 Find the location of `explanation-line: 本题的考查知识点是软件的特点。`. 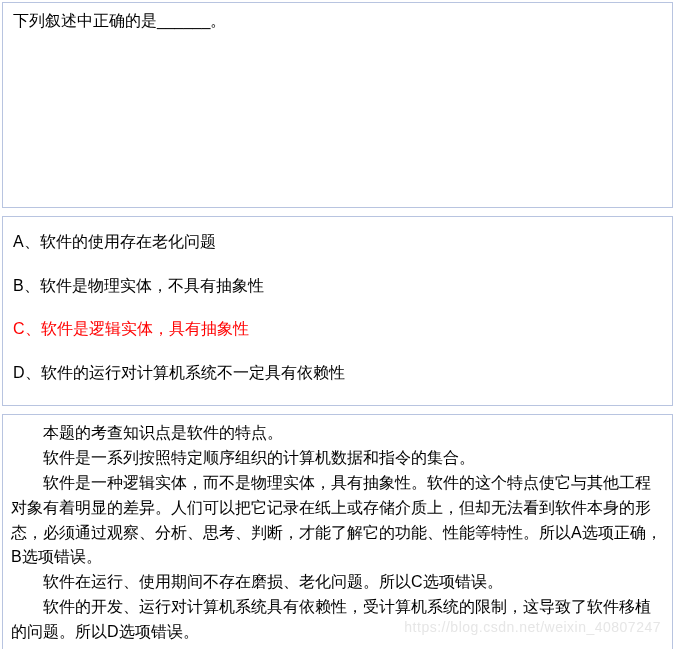

explanation-line: 本题的考查知识点是软件的特点。 is located at coordinates (338, 434).